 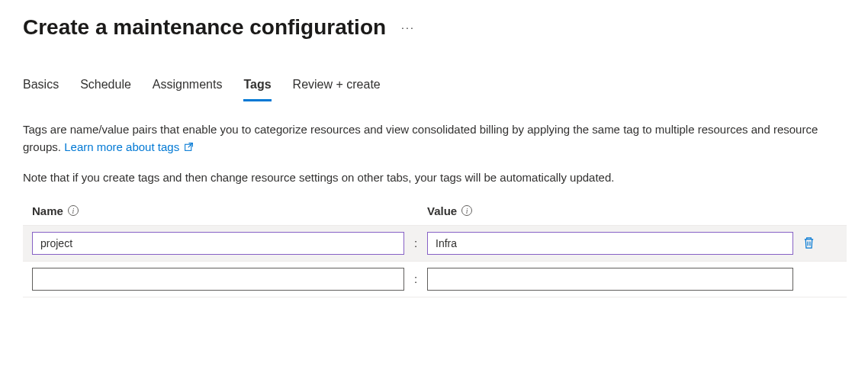 What do you see at coordinates (189, 146) in the screenshot?
I see `external-link-icon` at bounding box center [189, 146].